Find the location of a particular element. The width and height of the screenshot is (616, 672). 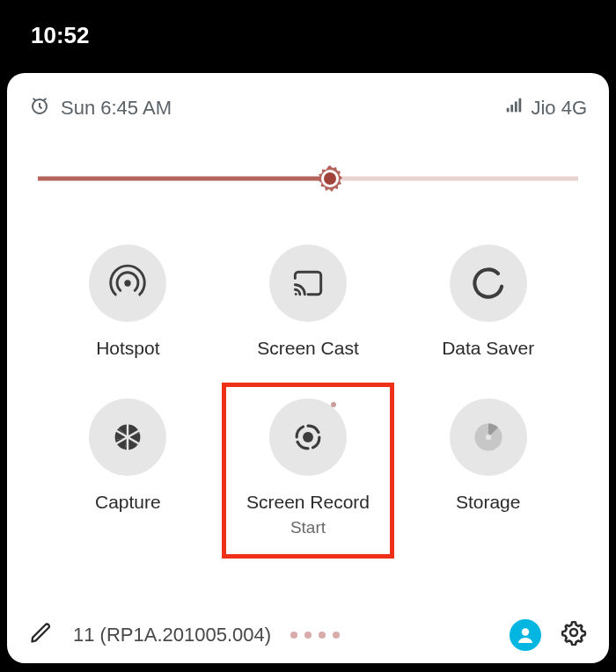

signal-icon is located at coordinates (514, 108).